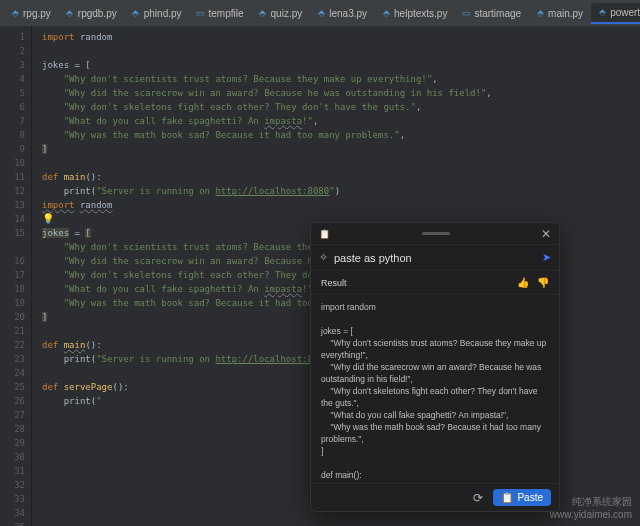 The height and width of the screenshot is (526, 640). Describe the element at coordinates (91, 14) in the screenshot. I see `tab-rpgdb: ⬘rpgdb.py` at that location.